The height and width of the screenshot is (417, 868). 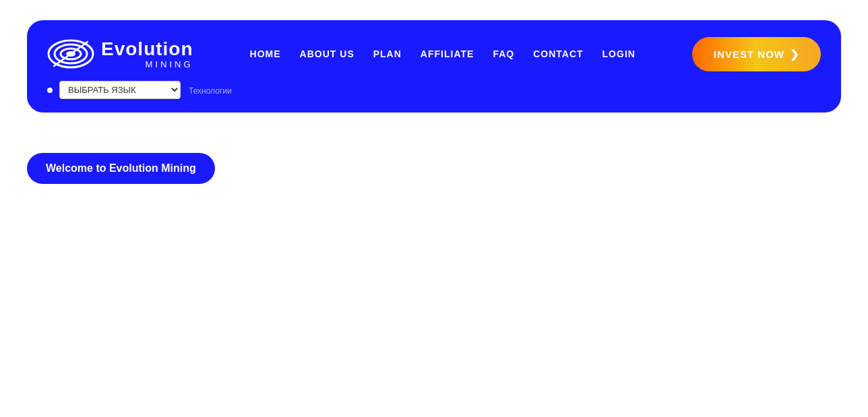 I want to click on header-top-row: Evolution MINING HOME ABOUT US PLAN AFFI…, so click(x=434, y=54).